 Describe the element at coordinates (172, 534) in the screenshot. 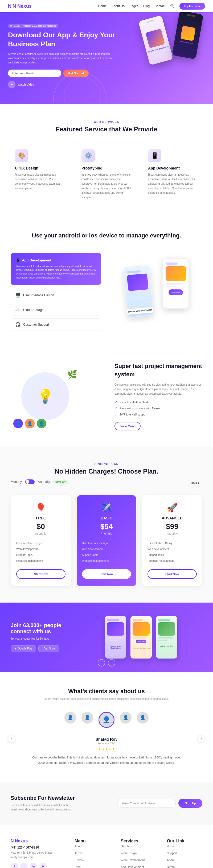

I see `advanced-plan-period: /monthly` at that location.